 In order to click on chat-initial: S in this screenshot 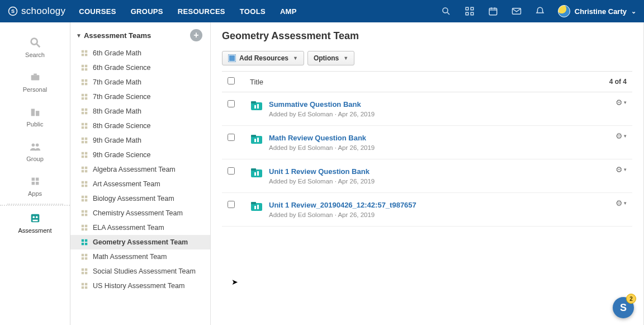, I will do `click(623, 308)`.